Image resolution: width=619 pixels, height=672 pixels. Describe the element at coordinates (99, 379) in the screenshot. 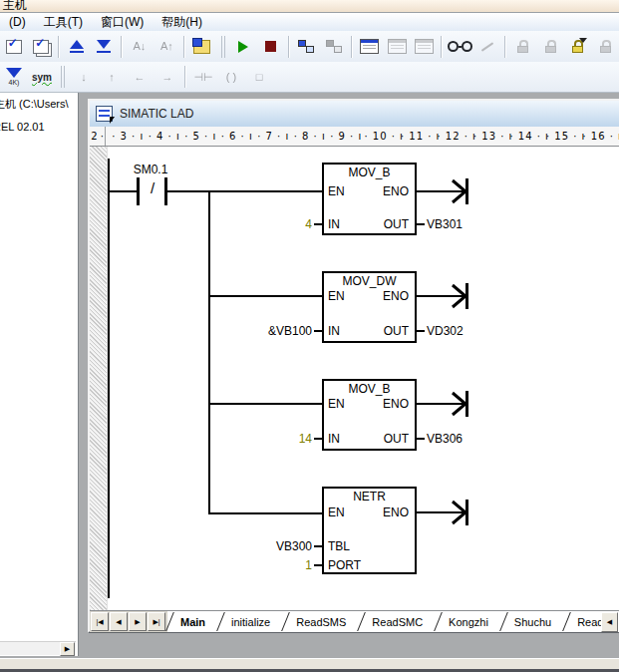

I see `network-margin` at that location.